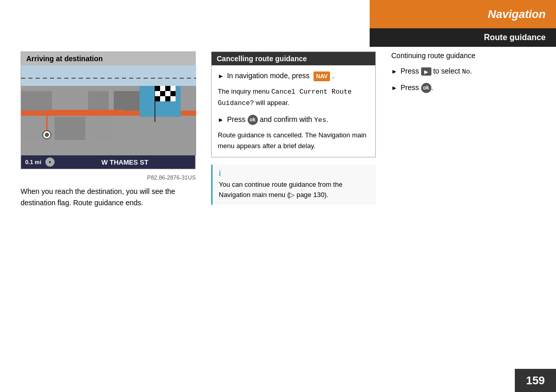 The width and height of the screenshot is (556, 392). Describe the element at coordinates (293, 104) in the screenshot. I see `cancel-section: Cancelling route guidance ► In navigatio…` at that location.